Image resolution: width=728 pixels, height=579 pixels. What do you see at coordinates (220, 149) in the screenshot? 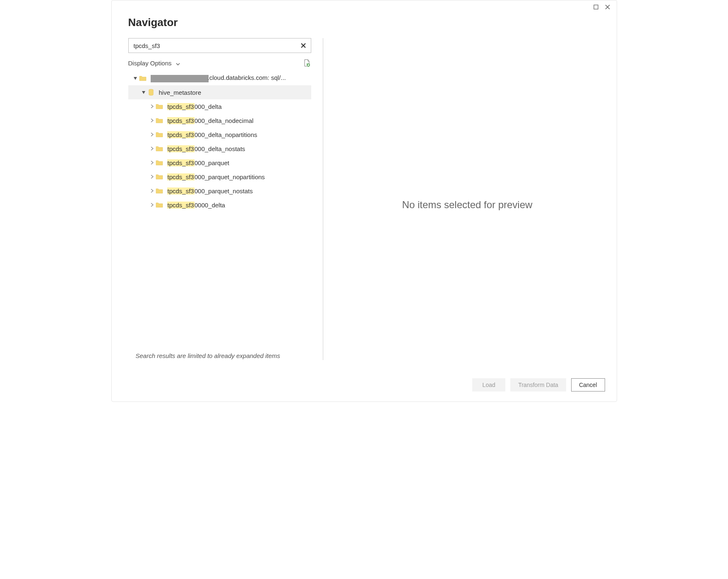
I see `tree-node-schema: tpcds_sf3000_delta_nostats` at bounding box center [220, 149].